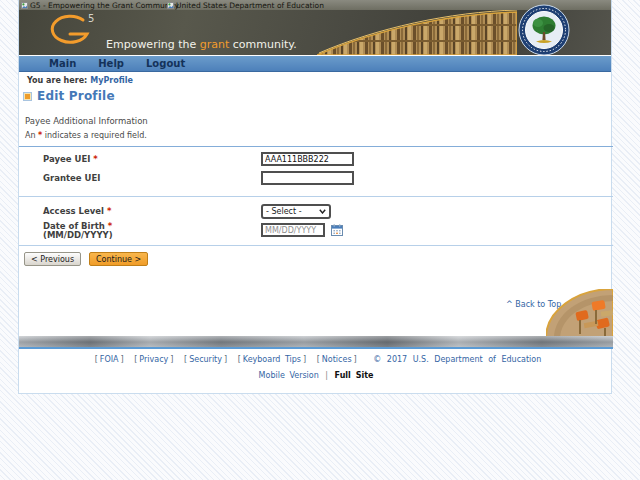 This screenshot has height=480, width=640. I want to click on required-field-note: An * indicates a required field., so click(86, 136).